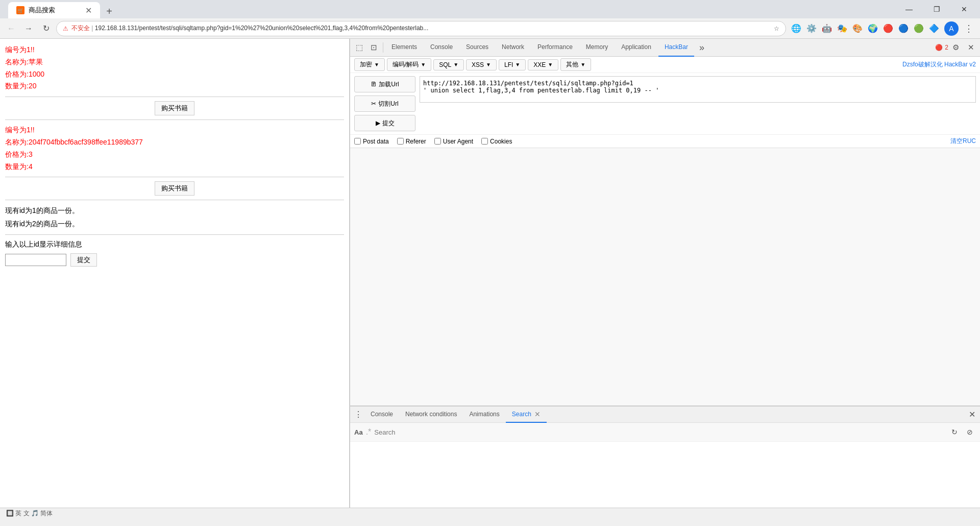 Image resolution: width=980 pixels, height=526 pixels. Describe the element at coordinates (84, 260) in the screenshot. I see `submit-button: 提交` at that location.